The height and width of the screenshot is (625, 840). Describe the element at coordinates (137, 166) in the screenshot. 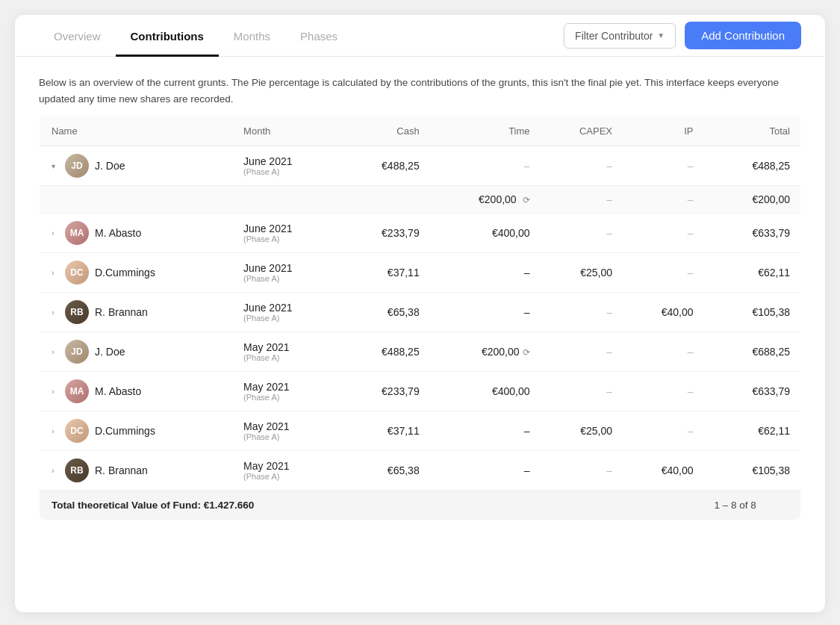

I see `name-cell: ▾ JD J. Doe` at that location.